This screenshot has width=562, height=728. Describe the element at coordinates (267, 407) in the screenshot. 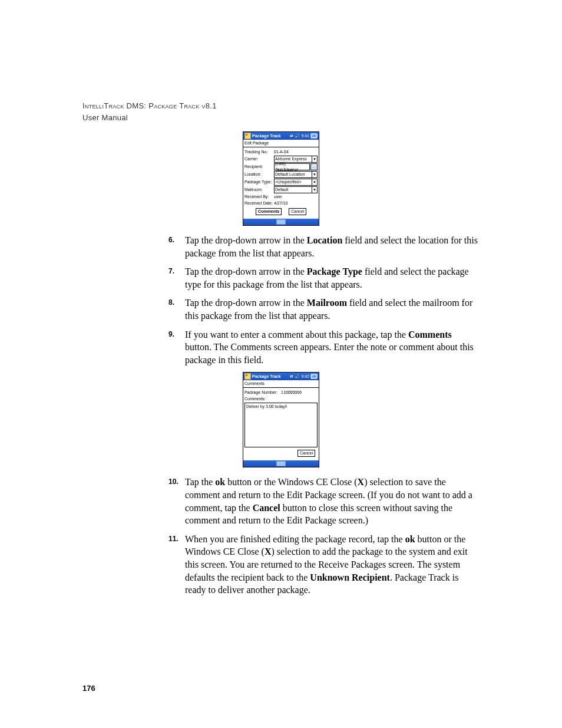

I see `comments-value: Deliver by 3:00 today!!` at that location.